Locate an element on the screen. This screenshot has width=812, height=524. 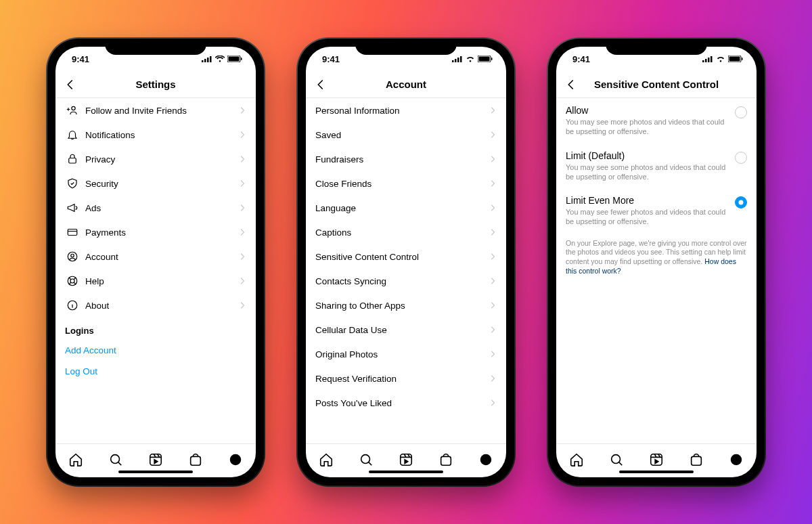
account-row-sensitive-content-control: Sensitive Content Control is located at coordinates (406, 257).